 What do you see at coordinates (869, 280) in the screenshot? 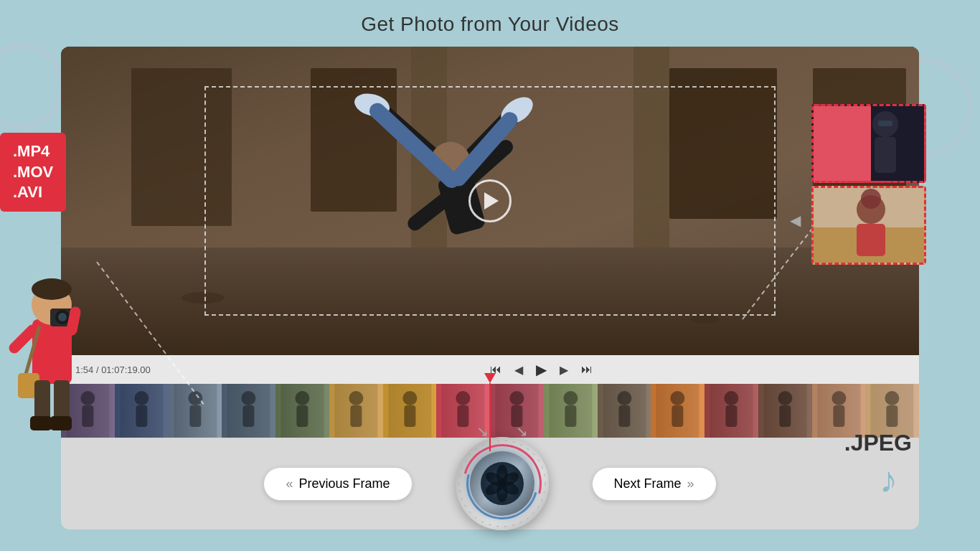
I see `output-section: .JPEG` at bounding box center [869, 280].